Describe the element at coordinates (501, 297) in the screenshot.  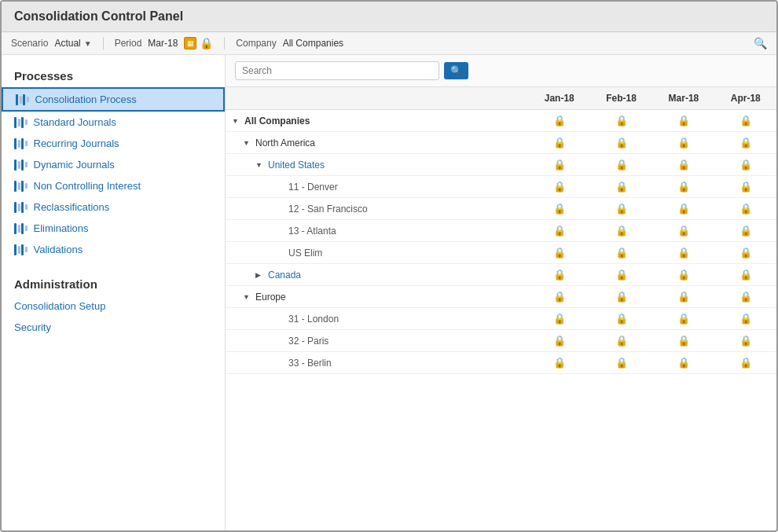
I see `table-row: ▼Europe🔒🔒🔒🔒` at that location.